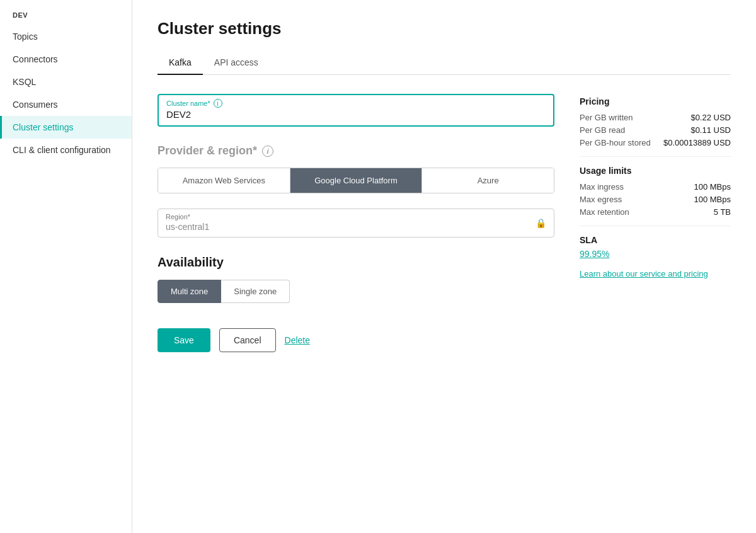 Image resolution: width=756 pixels, height=533 pixels. I want to click on cluster-name-label: Cluster name* i, so click(356, 103).